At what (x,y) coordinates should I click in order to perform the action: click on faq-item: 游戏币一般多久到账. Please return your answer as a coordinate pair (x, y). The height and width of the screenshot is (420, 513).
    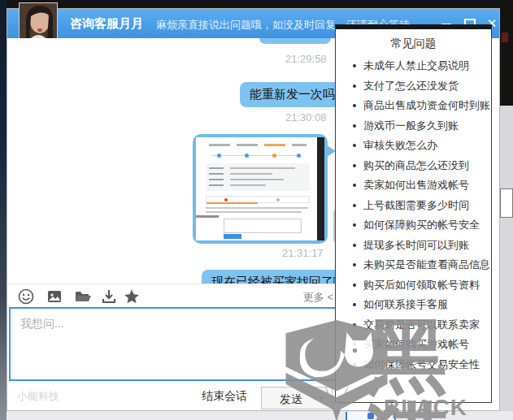
    Looking at the image, I should click on (421, 127).